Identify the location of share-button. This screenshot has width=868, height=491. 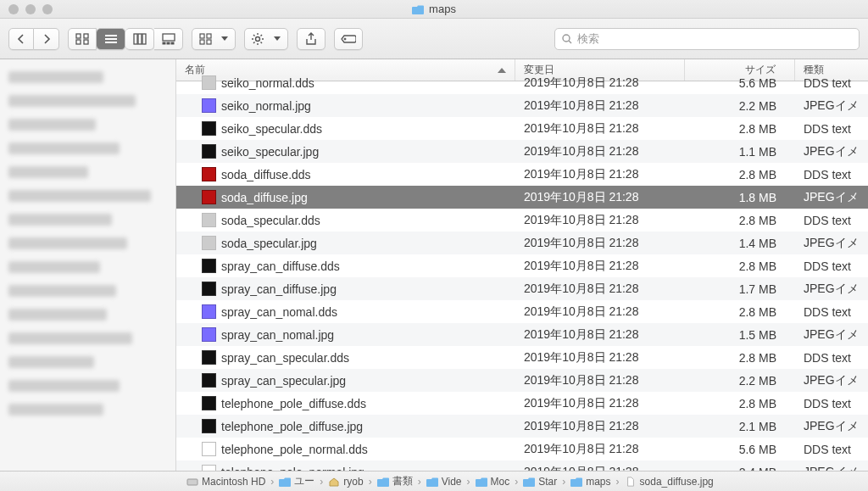
(311, 39).